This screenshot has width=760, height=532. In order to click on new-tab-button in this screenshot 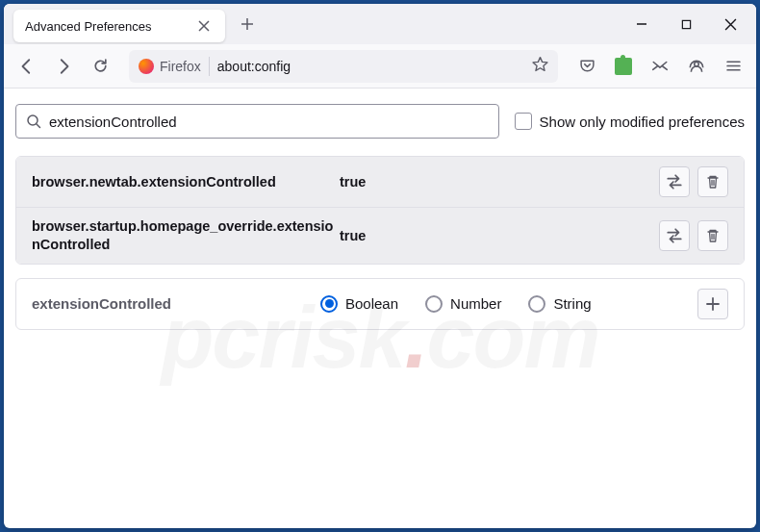, I will do `click(247, 24)`.